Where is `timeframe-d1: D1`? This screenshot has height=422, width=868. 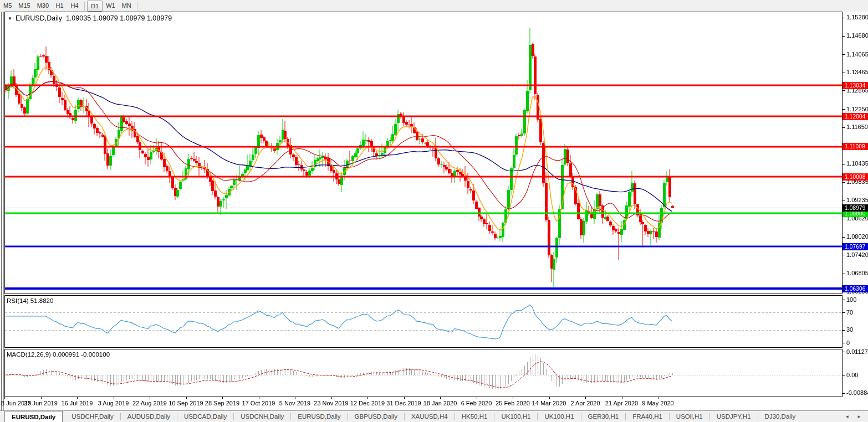
timeframe-d1: D1 is located at coordinates (95, 6).